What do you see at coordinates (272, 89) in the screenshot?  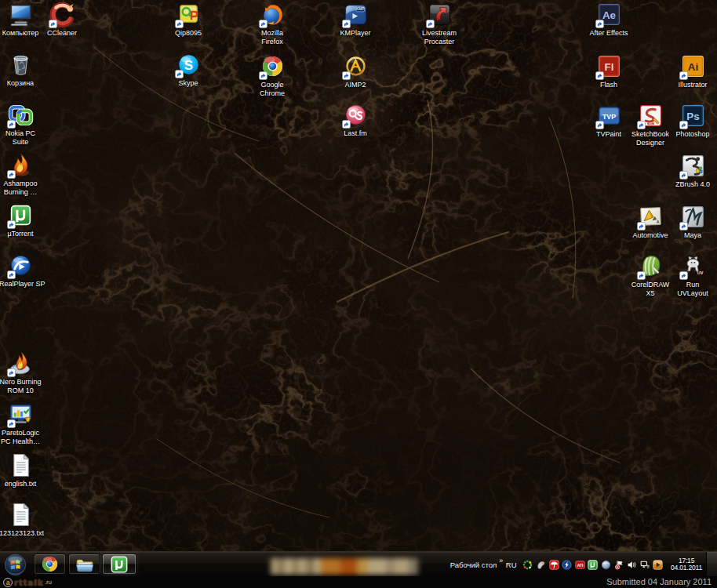 I see `desktop-icon-label: Google Chrome` at bounding box center [272, 89].